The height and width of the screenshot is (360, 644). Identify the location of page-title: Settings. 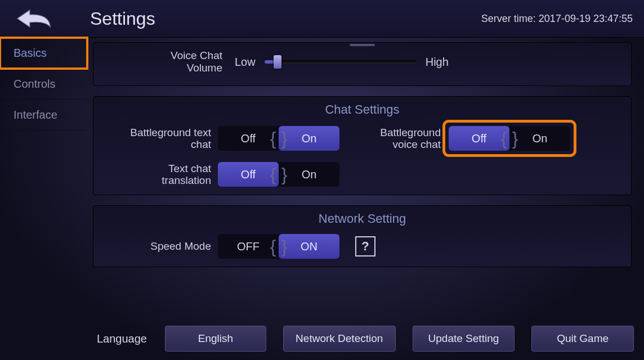
(123, 19).